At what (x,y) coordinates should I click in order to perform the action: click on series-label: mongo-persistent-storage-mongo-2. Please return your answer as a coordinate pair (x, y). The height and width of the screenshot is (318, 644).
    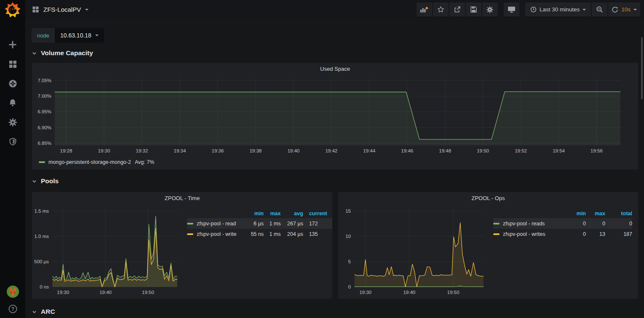
    Looking at the image, I should click on (90, 162).